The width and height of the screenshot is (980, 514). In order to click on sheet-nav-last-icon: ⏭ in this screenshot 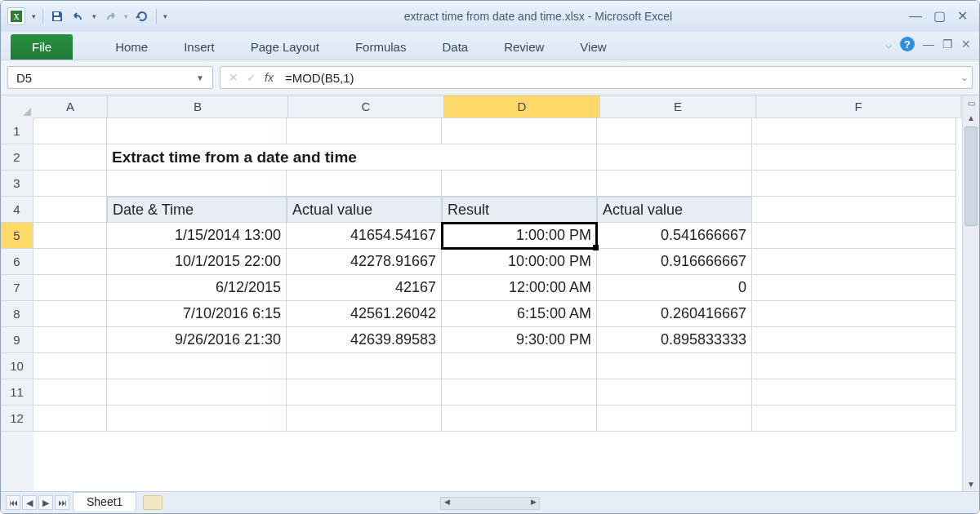, I will do `click(62, 503)`.